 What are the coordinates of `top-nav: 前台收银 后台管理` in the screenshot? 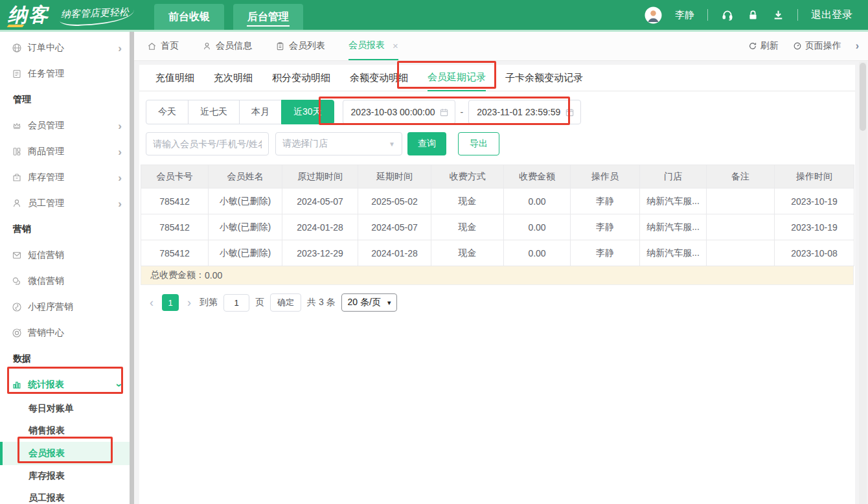 It's located at (229, 17).